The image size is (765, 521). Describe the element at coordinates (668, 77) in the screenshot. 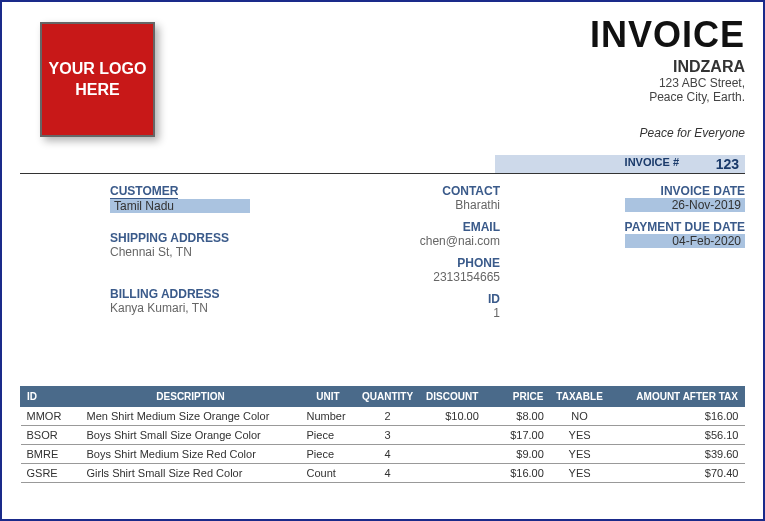

I see `header-right: INVOICE INDZARA 123 ABC Street, Peace Ci…` at that location.